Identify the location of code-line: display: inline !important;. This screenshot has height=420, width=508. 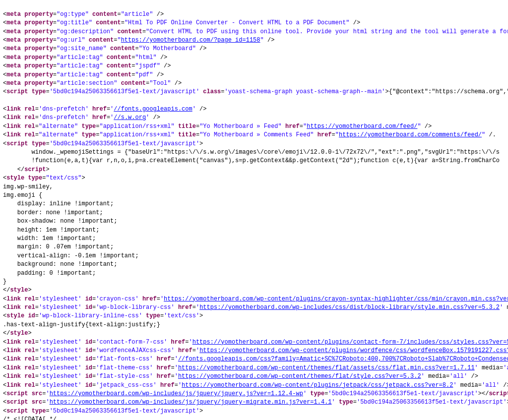
(254, 204).